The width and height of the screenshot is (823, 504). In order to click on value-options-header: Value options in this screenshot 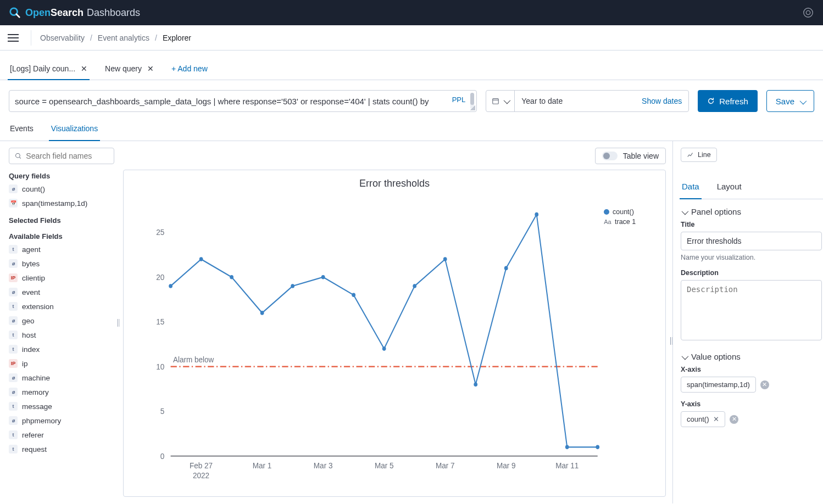, I will do `click(752, 357)`.